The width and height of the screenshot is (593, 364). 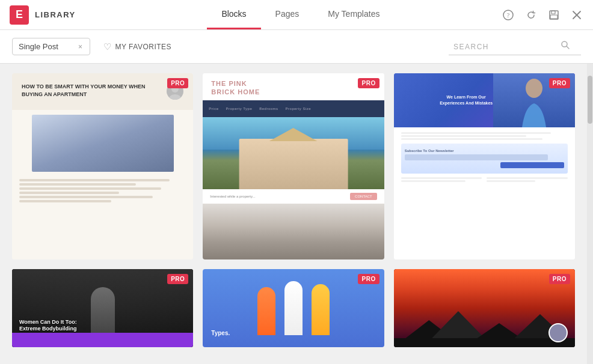 I want to click on header: E LIBRARY Blocks Pages My Templates ?, so click(x=296, y=15).